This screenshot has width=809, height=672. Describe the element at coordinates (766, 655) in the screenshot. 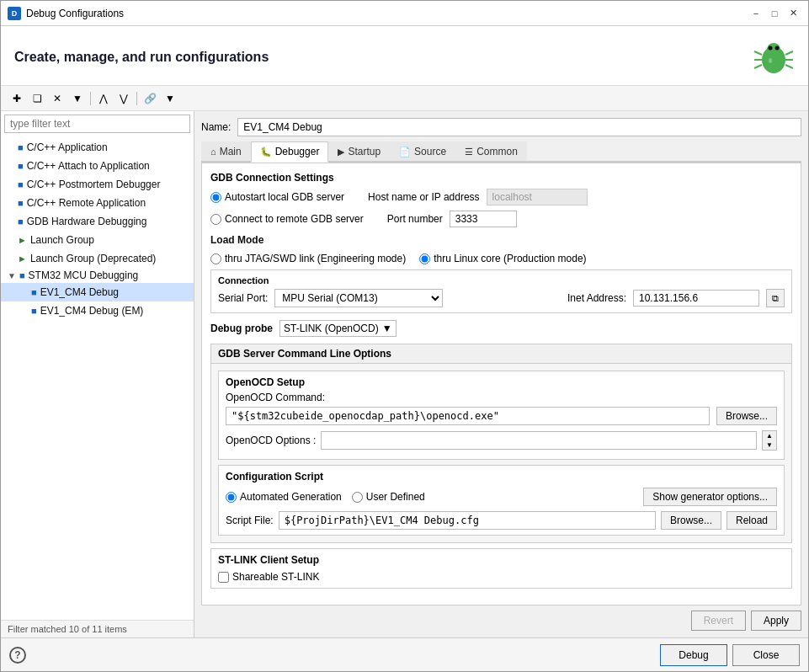

I see `close-button: Close` at that location.